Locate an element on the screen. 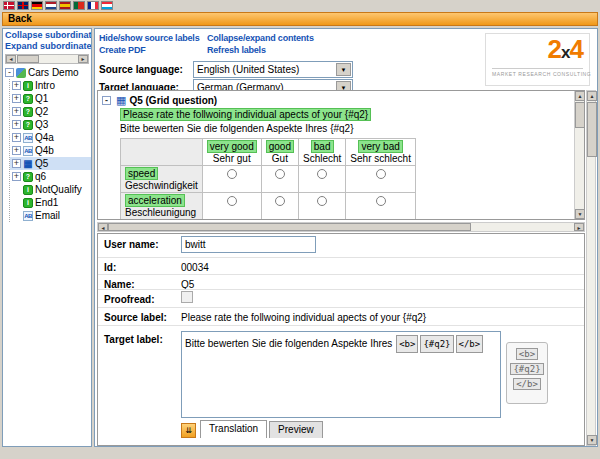  tag-palette: <b> {#q2} </b> is located at coordinates (527, 373).